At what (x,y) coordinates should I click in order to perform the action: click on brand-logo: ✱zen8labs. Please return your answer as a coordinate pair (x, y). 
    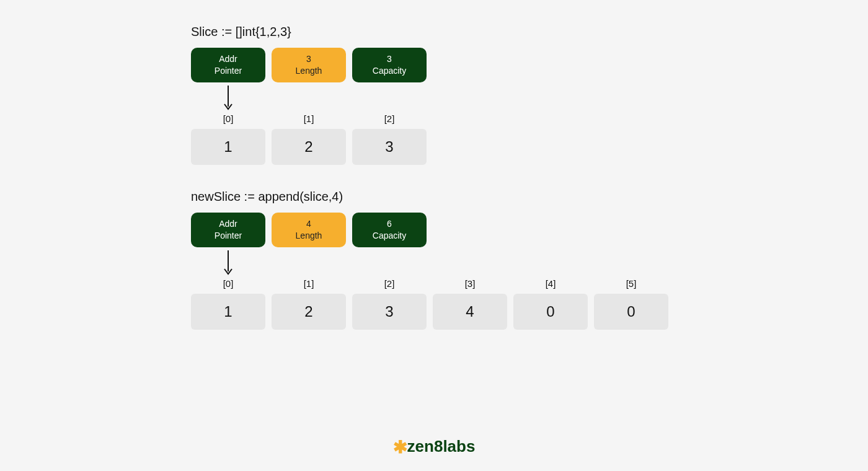
    Looking at the image, I should click on (434, 447).